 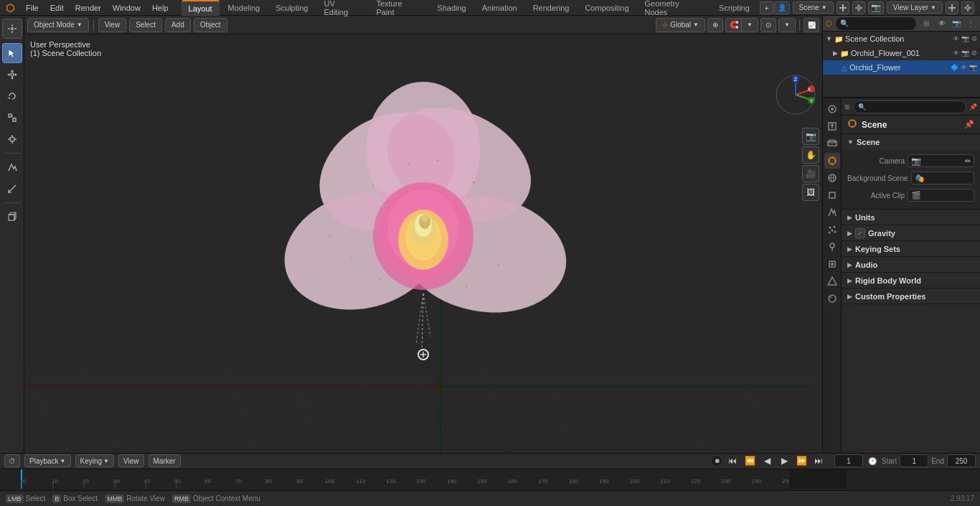 What do you see at coordinates (832, 178) in the screenshot?
I see `prop-tab-world` at bounding box center [832, 178].